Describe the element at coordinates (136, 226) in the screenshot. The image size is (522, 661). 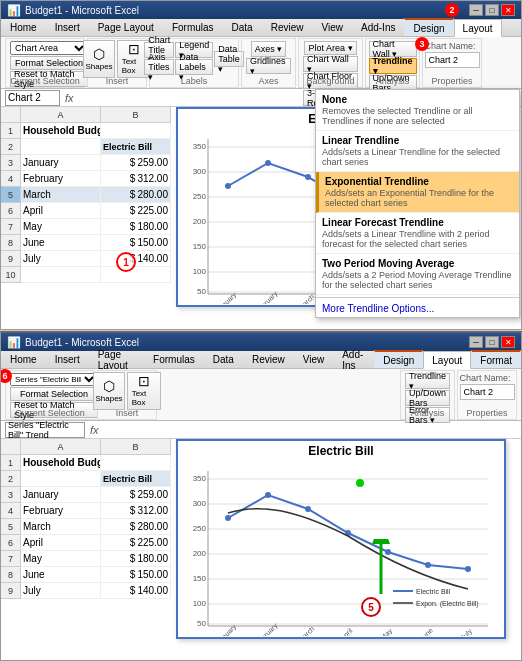
I see `cell-b7: $180.00` at that location.